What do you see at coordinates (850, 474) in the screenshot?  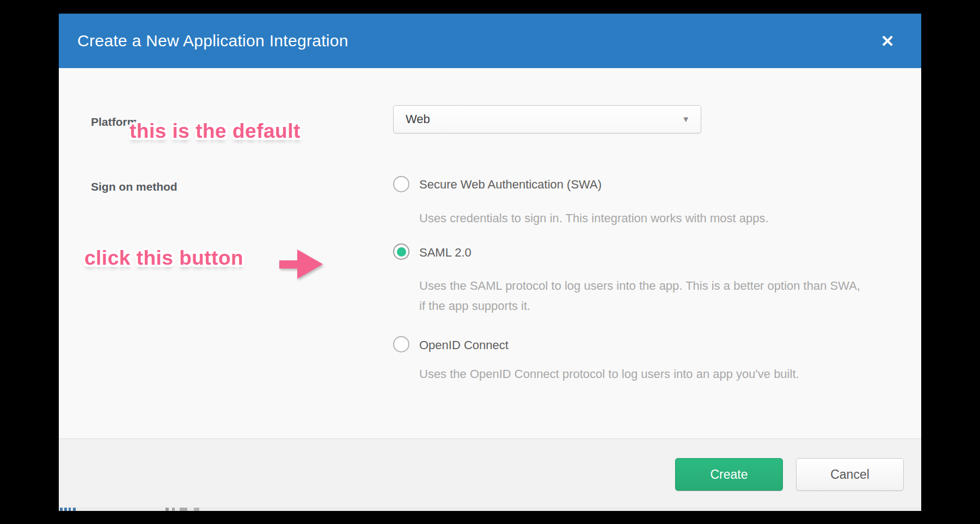 I see `cancel-button: Cancel` at bounding box center [850, 474].